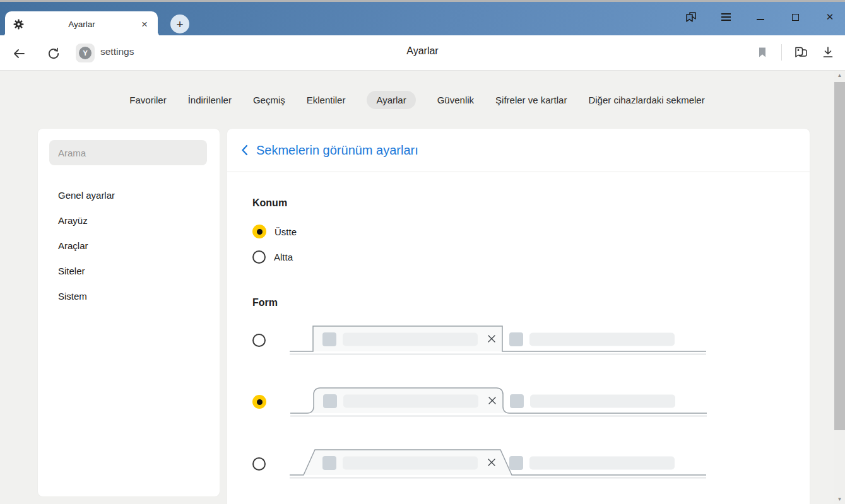  I want to click on tab-shape-trapezoid-preview, so click(498, 464).